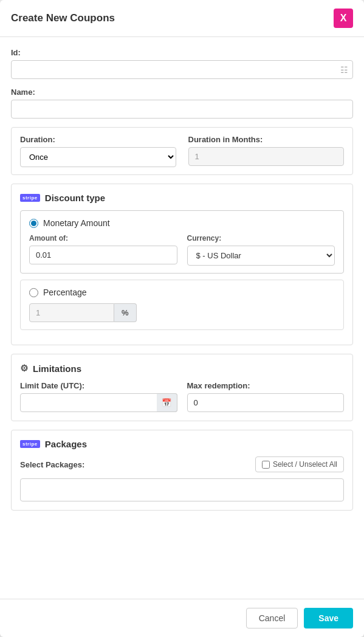 This screenshot has height=637, width=364. Describe the element at coordinates (266, 402) in the screenshot. I see `max-redemption-input` at that location.